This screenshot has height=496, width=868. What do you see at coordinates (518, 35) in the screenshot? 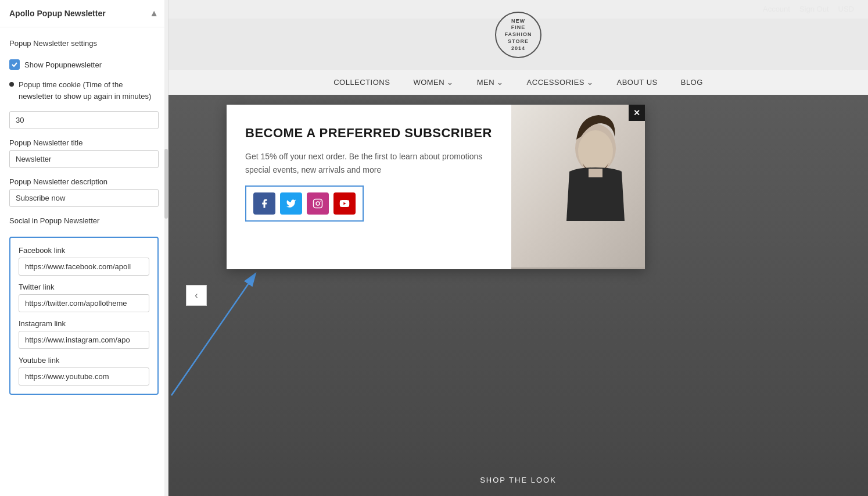
I see `store-logo: NEWFINEFASHIONSTORE2014` at bounding box center [518, 35].